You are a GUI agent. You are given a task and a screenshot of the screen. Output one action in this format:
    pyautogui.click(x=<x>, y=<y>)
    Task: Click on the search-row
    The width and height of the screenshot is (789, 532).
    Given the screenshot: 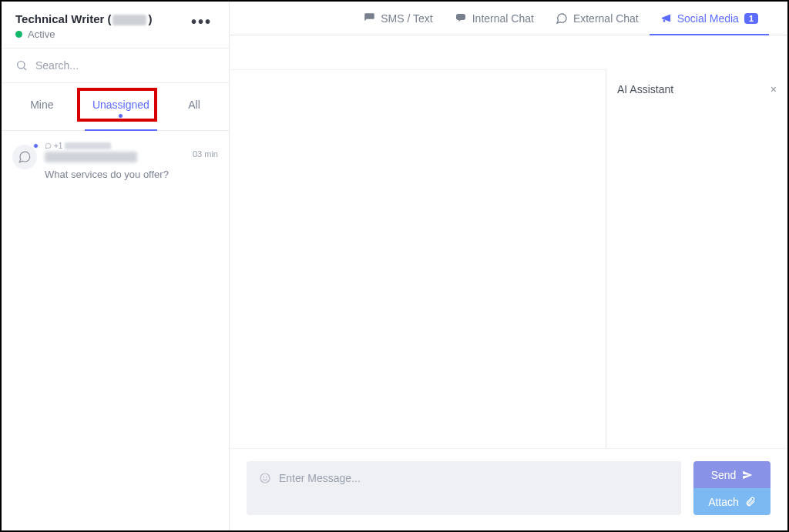 What is the action you would take?
    pyautogui.click(x=116, y=66)
    